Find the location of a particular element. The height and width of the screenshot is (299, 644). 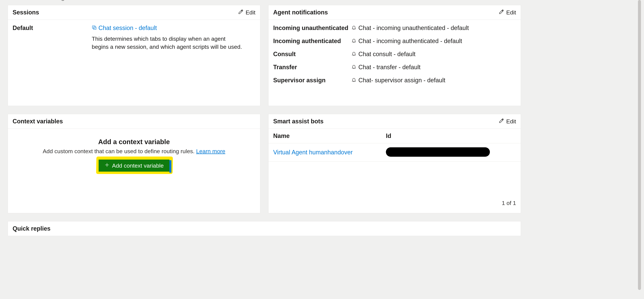

plus-icon is located at coordinates (107, 165).